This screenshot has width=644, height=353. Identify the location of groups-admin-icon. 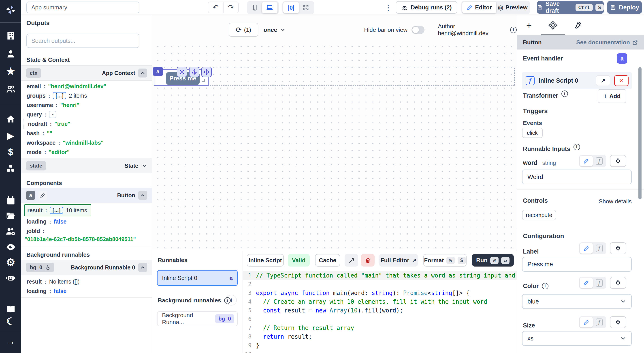
(10, 232).